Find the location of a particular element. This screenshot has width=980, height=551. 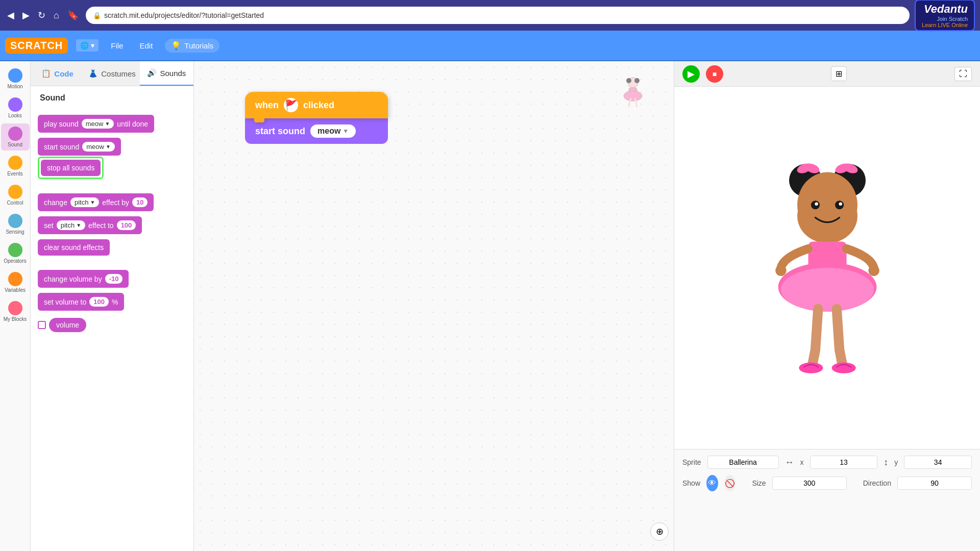

sidebar-item-looks: Looks is located at coordinates (15, 108).